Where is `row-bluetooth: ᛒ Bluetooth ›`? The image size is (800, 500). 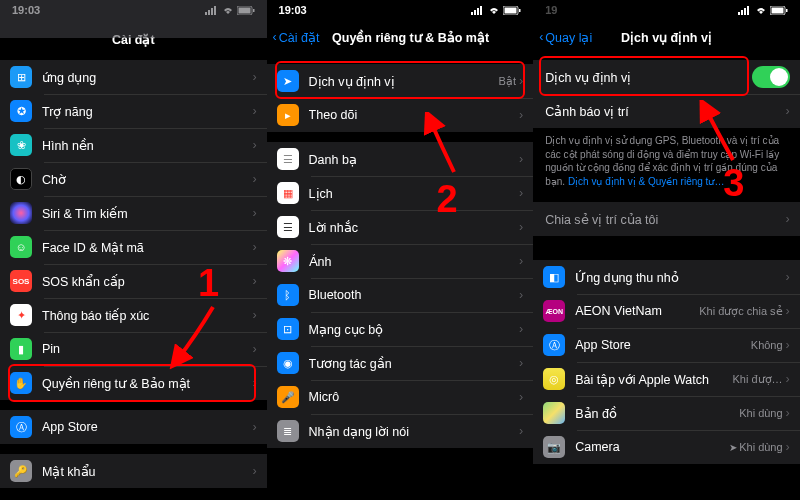 row-bluetooth: ᛒ Bluetooth › is located at coordinates (400, 295).